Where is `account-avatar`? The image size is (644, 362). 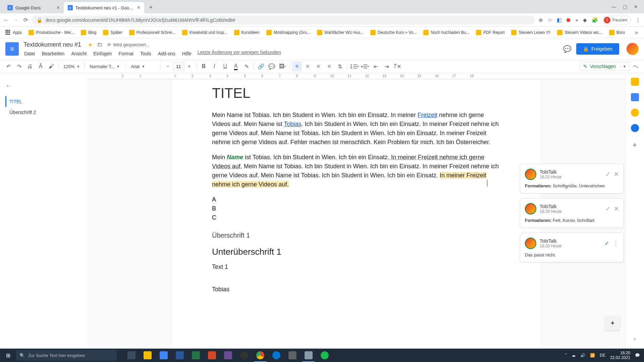 account-avatar is located at coordinates (633, 49).